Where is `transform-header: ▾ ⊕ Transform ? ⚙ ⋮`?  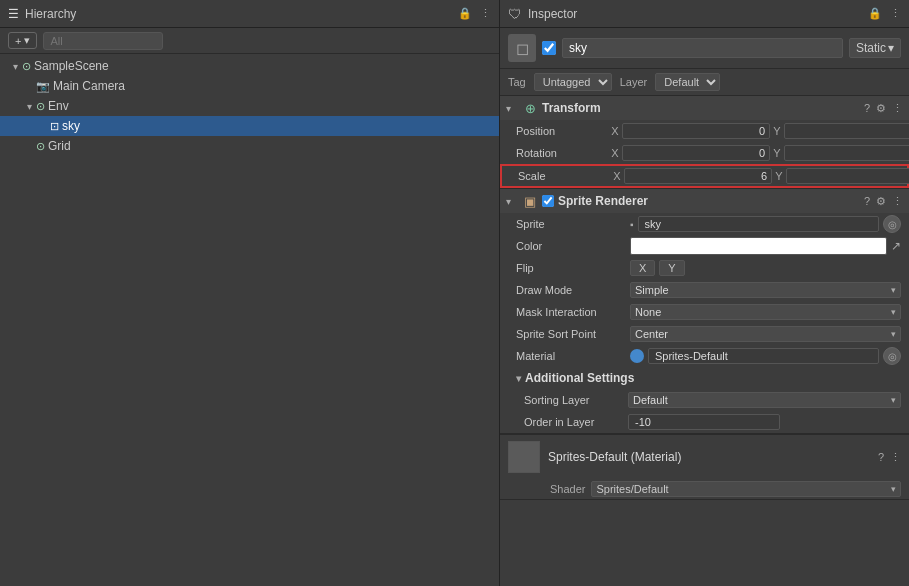 transform-header: ▾ ⊕ Transform ? ⚙ ⋮ is located at coordinates (704, 108).